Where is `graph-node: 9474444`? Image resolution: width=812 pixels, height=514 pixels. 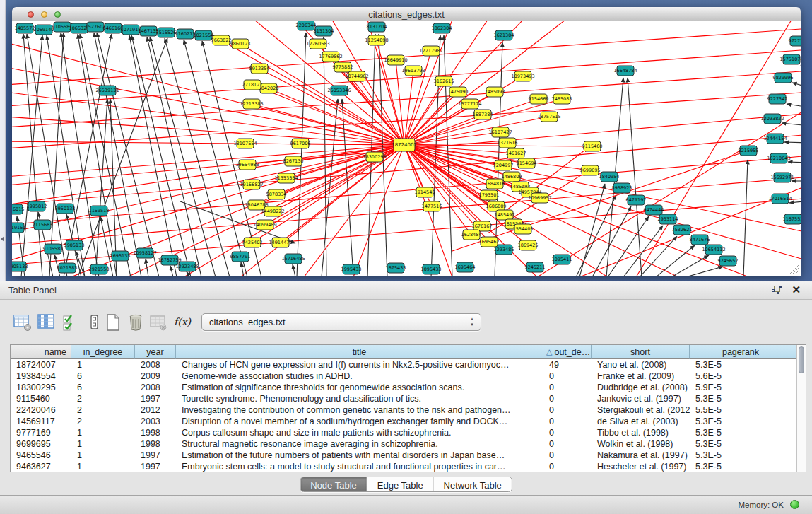
graph-node: 9474444 is located at coordinates (654, 210).